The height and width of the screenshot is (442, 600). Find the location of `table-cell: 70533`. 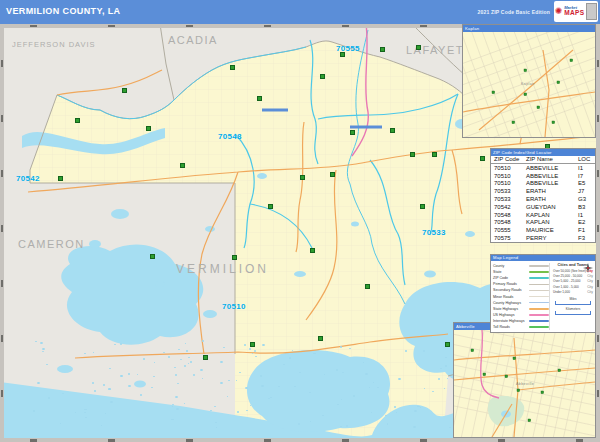

table-cell: 70533 is located at coordinates (507, 199).